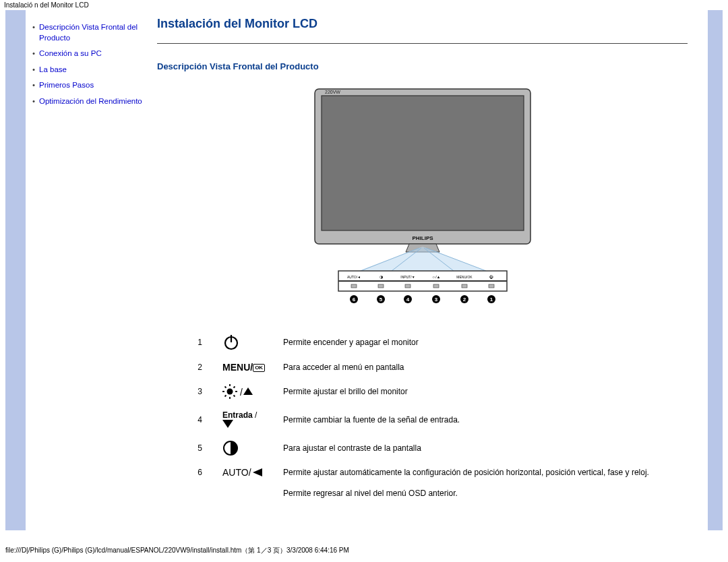 Image resolution: width=728 pixels, height=562 pixels. I want to click on sidebar-link: Optimización del Rendimiento, so click(90, 102).